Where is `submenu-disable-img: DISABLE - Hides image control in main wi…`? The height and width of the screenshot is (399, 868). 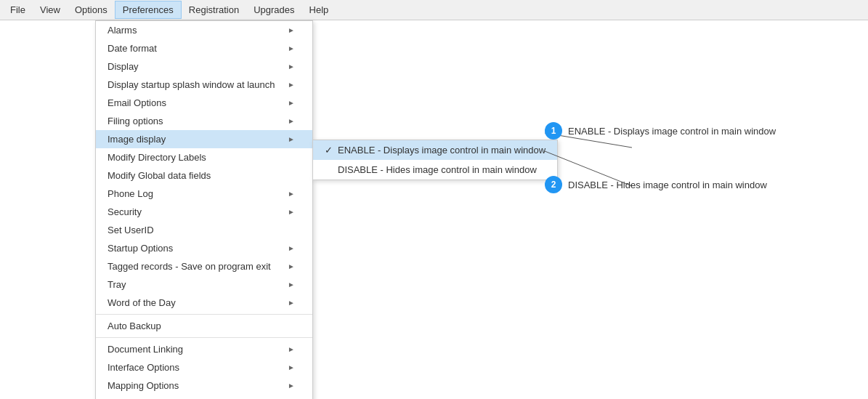
submenu-disable-img: DISABLE - Hides image control in main wi… is located at coordinates (435, 170).